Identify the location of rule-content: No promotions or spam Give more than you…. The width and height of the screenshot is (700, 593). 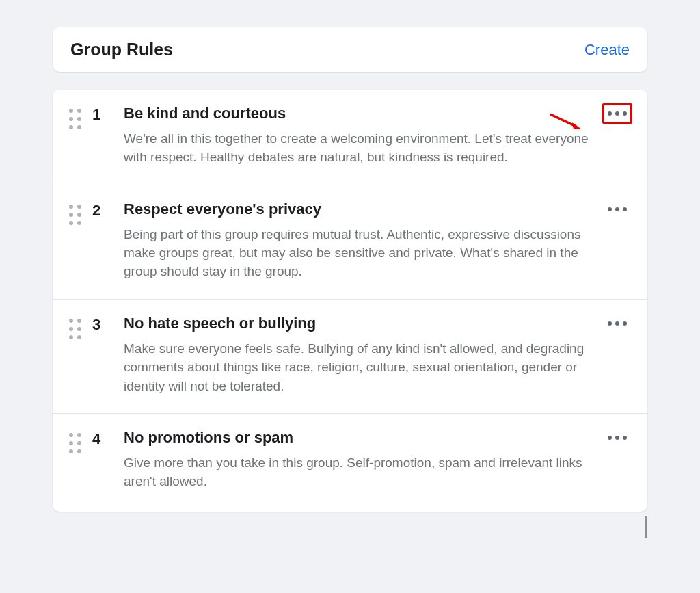
(377, 460).